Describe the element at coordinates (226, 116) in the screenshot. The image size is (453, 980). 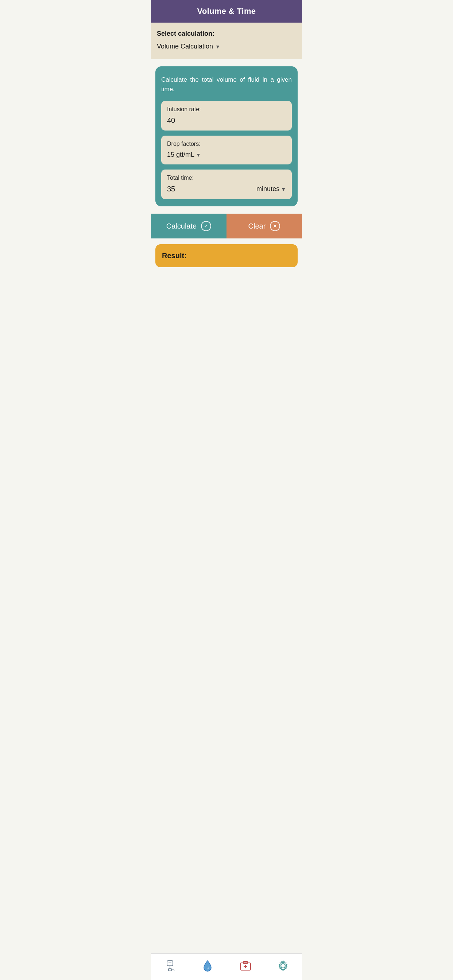
I see `infusion-rate-field: Infusion rate: 40` at that location.